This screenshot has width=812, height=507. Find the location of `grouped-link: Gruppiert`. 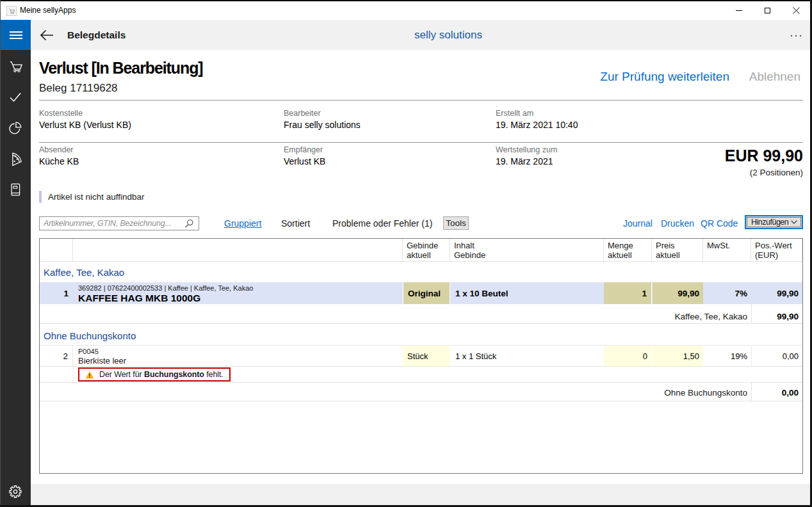

grouped-link: Gruppiert is located at coordinates (243, 223).